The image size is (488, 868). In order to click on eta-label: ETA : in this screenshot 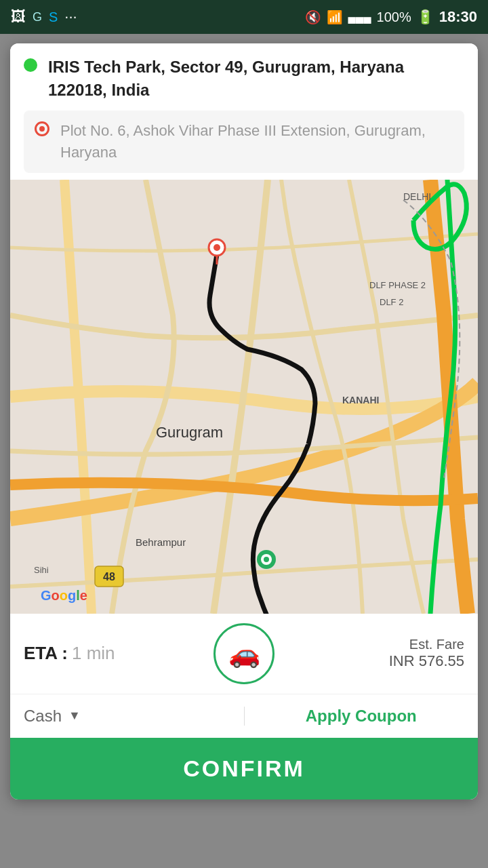, I will do `click(46, 654)`.